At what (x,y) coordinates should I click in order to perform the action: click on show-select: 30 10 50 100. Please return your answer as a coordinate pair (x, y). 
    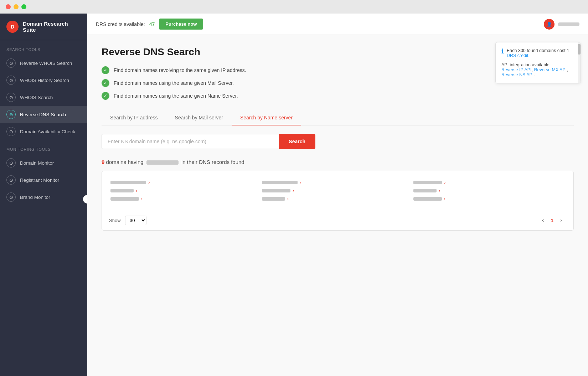
    Looking at the image, I should click on (136, 220).